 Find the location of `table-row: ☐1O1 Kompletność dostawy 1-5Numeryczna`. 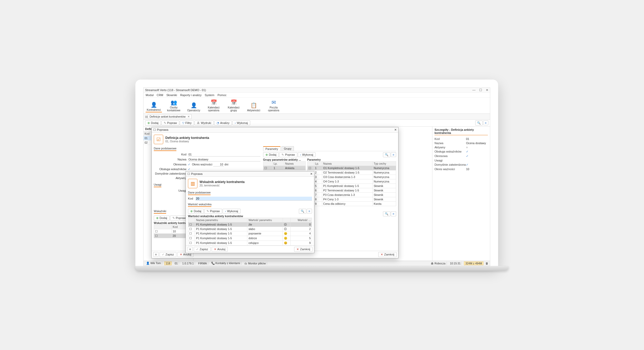

table-row: ☐1O1 Kompletność dostawy 1-5Numeryczna is located at coordinates (352, 168).